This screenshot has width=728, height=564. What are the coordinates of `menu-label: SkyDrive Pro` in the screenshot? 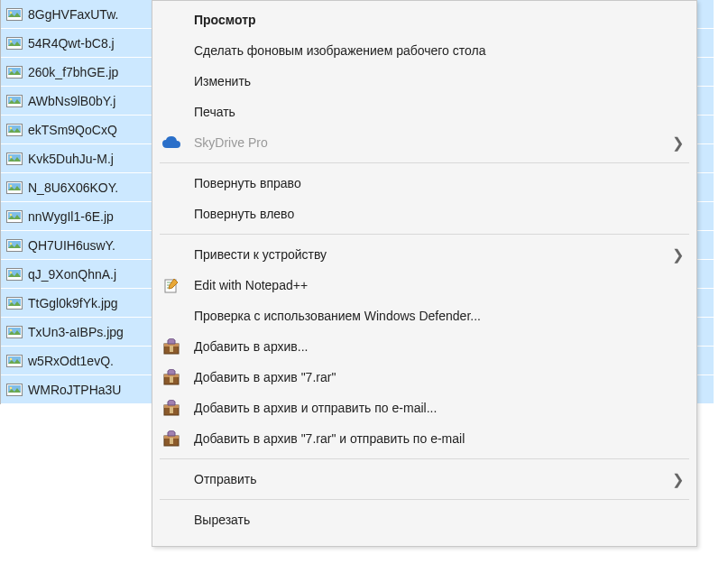 It's located at (231, 143).